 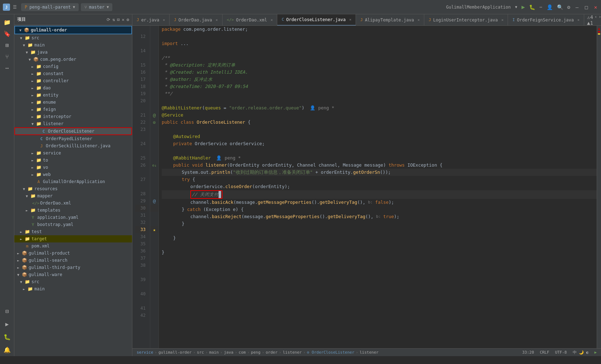 I want to click on tab-OrderCloseListener-java: C OrderCloseListener.java ✕, so click(x=317, y=20).